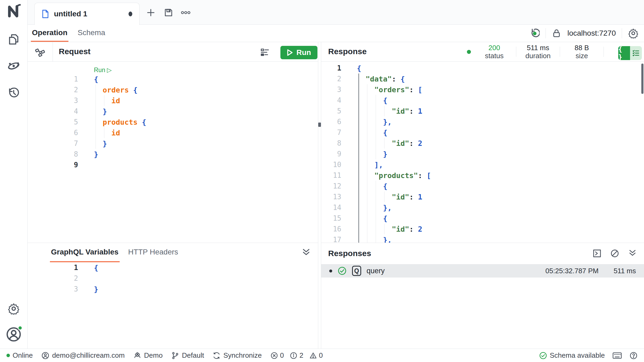 This screenshot has height=362, width=644. I want to click on request-bottom-tabs: GraphQL Variables HTTP Headers, so click(173, 253).